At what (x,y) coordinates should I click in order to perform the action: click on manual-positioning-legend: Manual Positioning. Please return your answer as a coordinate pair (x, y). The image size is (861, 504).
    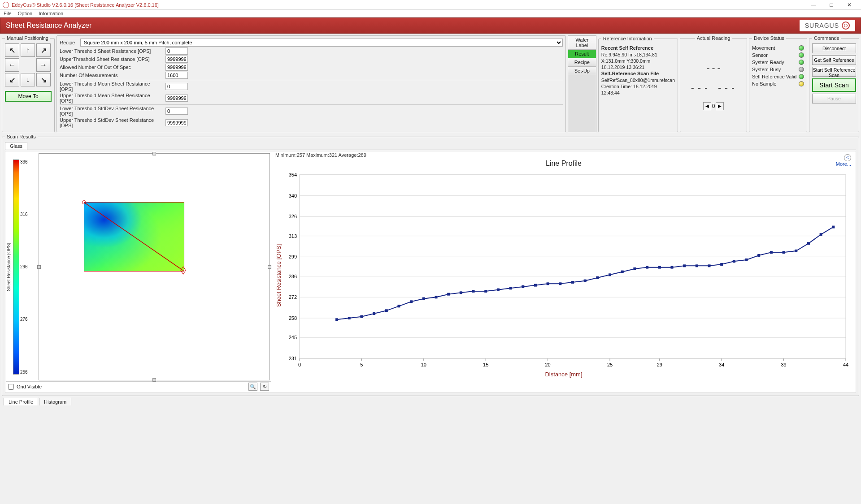
    Looking at the image, I should click on (28, 38).